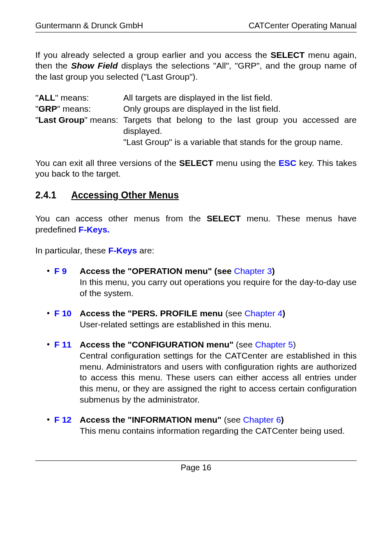 The width and height of the screenshot is (392, 550). What do you see at coordinates (196, 426) in the screenshot?
I see `list-item-f12: • F 12 Access the "INFORMATION menu" (se…` at bounding box center [196, 426].